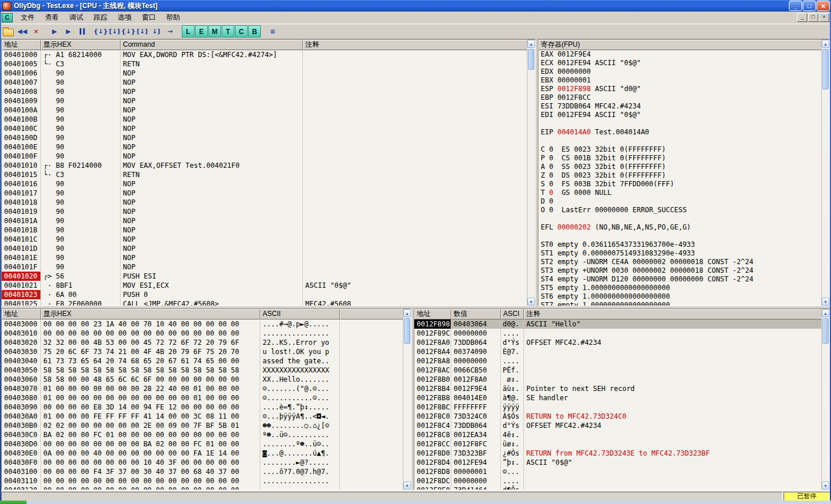 The width and height of the screenshot is (831, 504). Describe the element at coordinates (202, 398) in the screenshot. I see `dump-row: 0040308001 00 00 00 00 00 00 00 00 00 00…` at that location.